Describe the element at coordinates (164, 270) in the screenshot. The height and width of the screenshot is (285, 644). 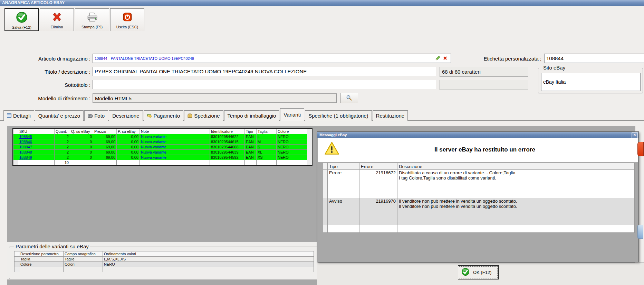
I see `parametro-row-empty` at that location.